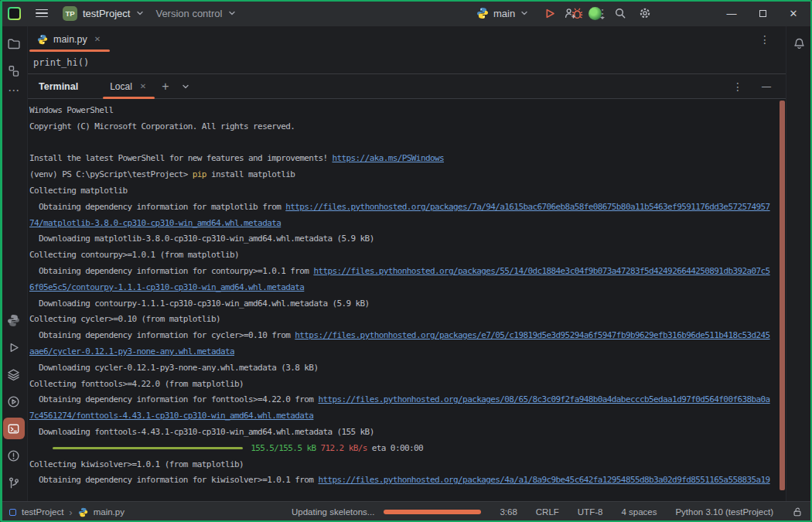  What do you see at coordinates (763, 13) in the screenshot?
I see `maximize-window-button` at bounding box center [763, 13].